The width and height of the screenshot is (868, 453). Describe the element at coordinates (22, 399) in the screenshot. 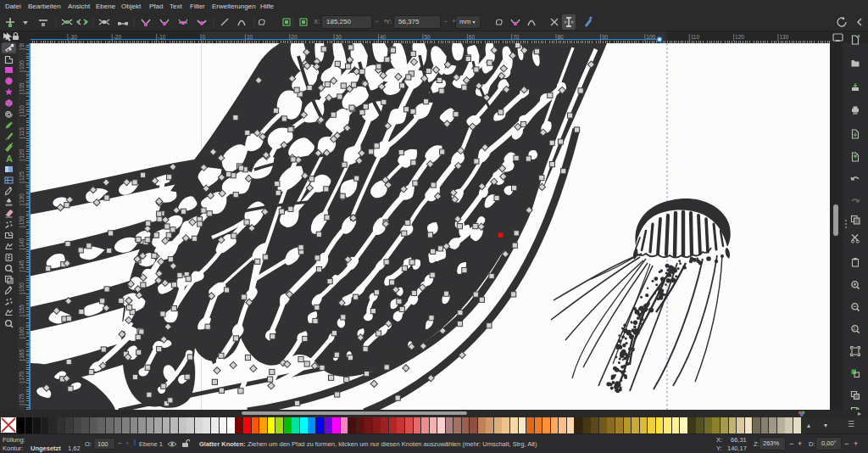

I see `svg-text: 175` at that location.